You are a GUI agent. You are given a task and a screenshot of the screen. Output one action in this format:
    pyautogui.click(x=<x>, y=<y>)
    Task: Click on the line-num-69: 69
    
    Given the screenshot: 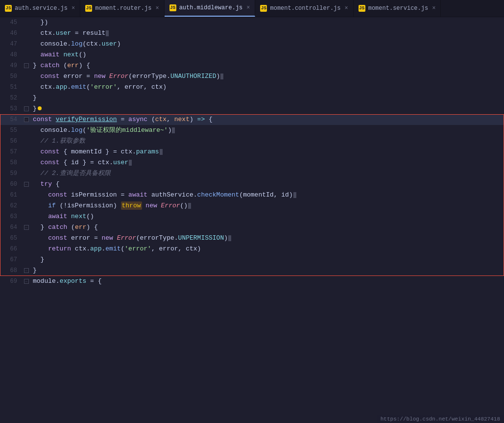 What is the action you would take?
    pyautogui.click(x=11, y=281)
    